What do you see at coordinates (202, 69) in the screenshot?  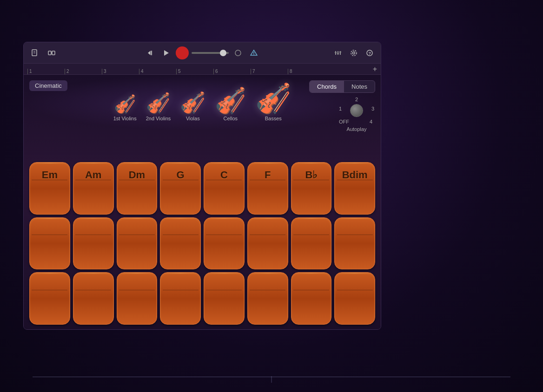 I see `ruler: 1 2 3 4 5 6 7 8 +` at bounding box center [202, 69].